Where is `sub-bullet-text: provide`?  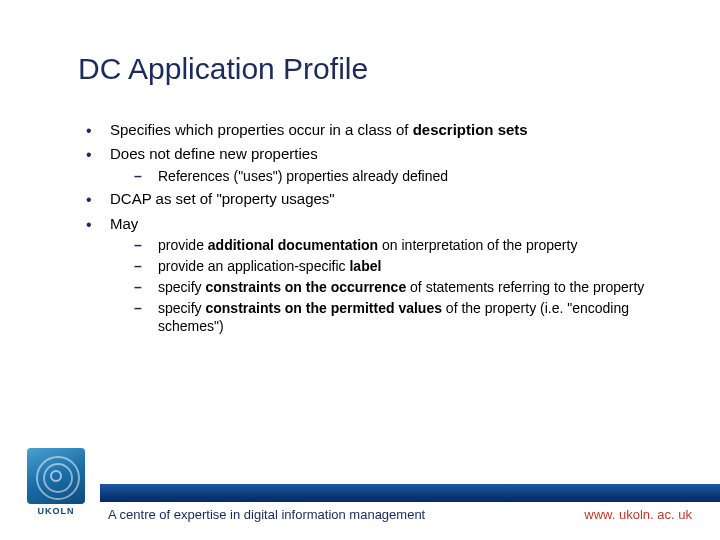 sub-bullet-text: provide is located at coordinates (183, 245).